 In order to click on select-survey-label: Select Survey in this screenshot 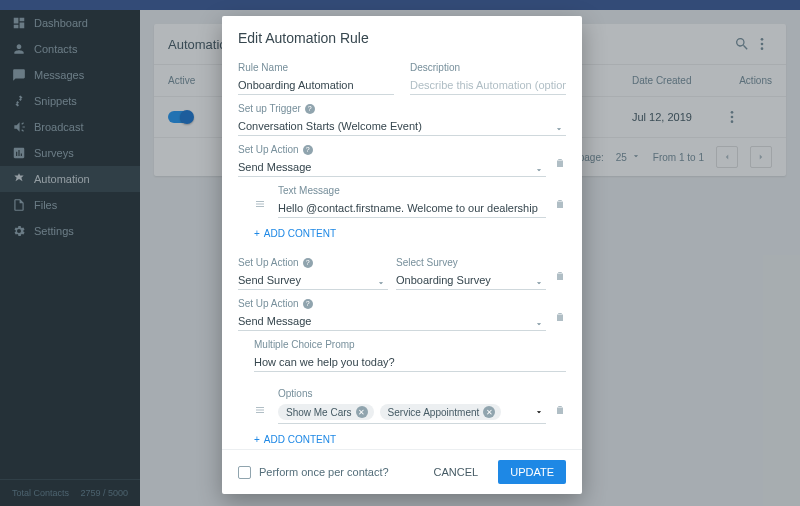, I will do `click(471, 262)`.